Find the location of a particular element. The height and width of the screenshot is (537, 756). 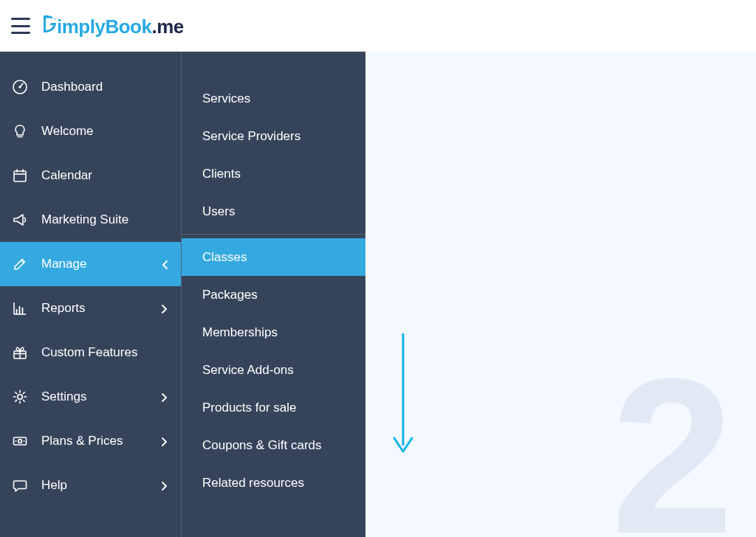

submenu-item-label: Service Providers is located at coordinates (251, 136).